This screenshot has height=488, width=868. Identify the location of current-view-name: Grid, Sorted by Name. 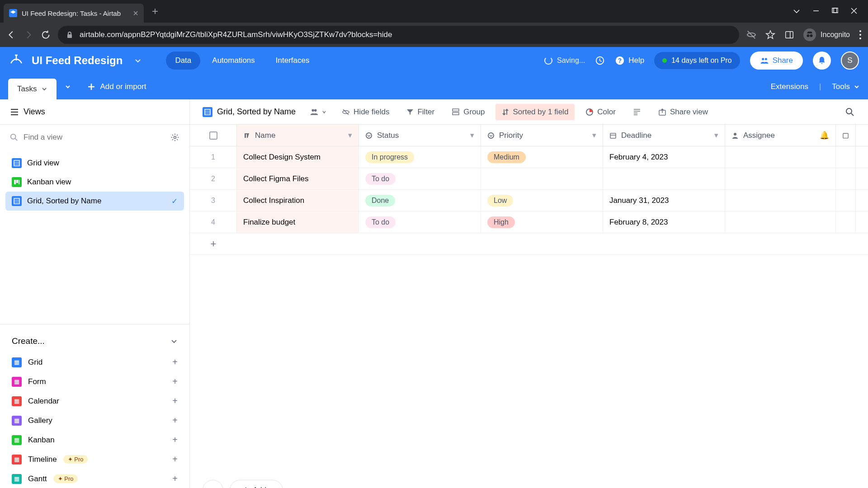
(249, 112).